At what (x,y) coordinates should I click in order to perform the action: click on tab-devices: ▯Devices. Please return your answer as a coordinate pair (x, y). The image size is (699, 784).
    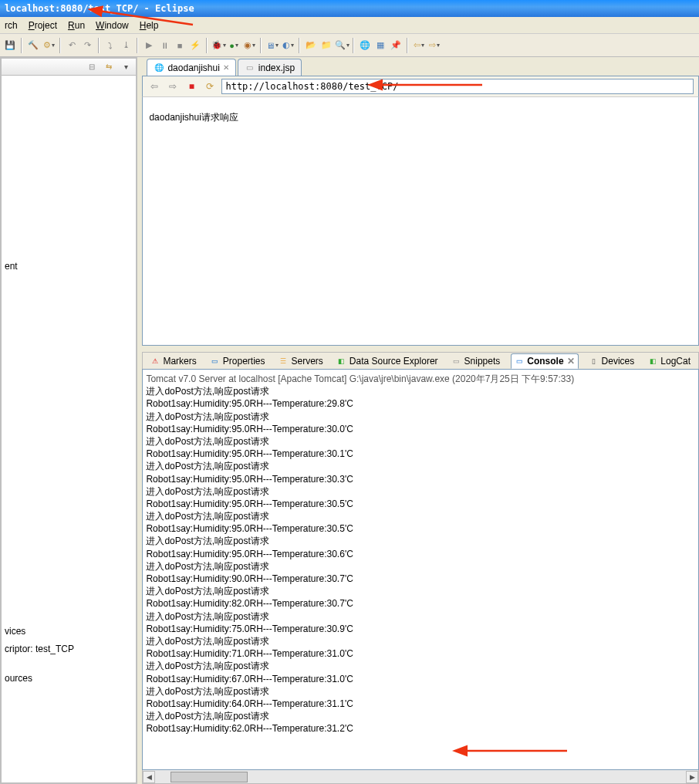
    Looking at the image, I should click on (613, 361).